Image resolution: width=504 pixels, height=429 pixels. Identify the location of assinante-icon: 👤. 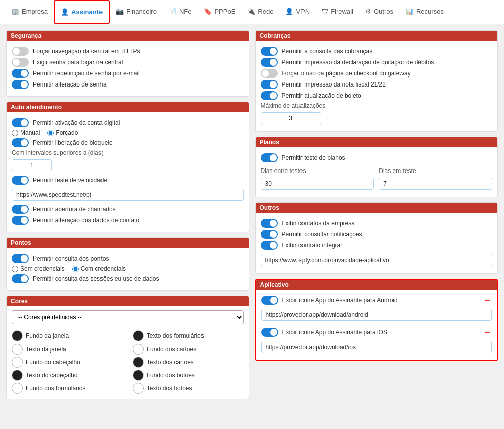
(65, 12).